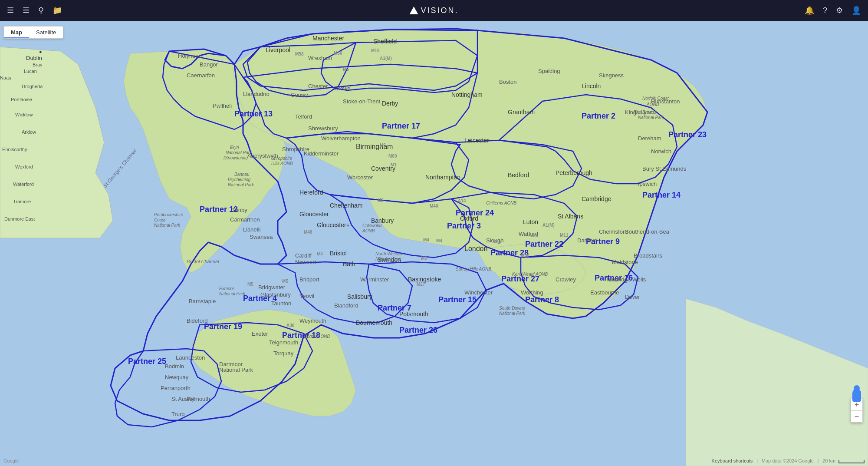 This screenshot has height=466, width=868. I want to click on google-logo: Google, so click(11, 461).